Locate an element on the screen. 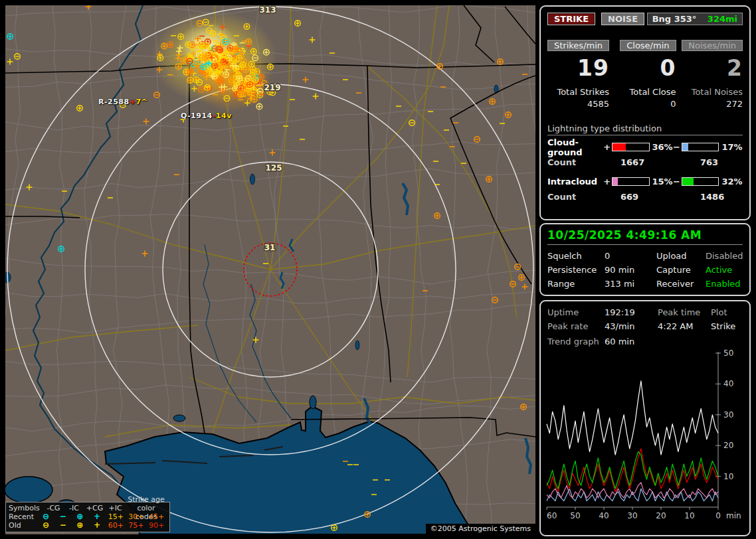  strikes-per-min-header: Strikes/min is located at coordinates (578, 45).